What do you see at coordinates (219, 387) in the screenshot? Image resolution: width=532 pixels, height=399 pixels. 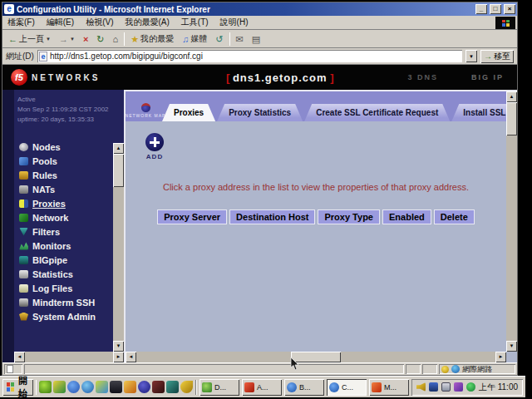 I see `taskbar-button-1: D...` at bounding box center [219, 387].